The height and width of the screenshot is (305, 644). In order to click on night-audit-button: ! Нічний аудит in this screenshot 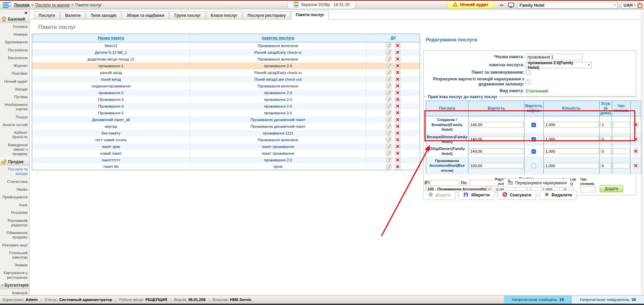, I will do `click(470, 5)`.